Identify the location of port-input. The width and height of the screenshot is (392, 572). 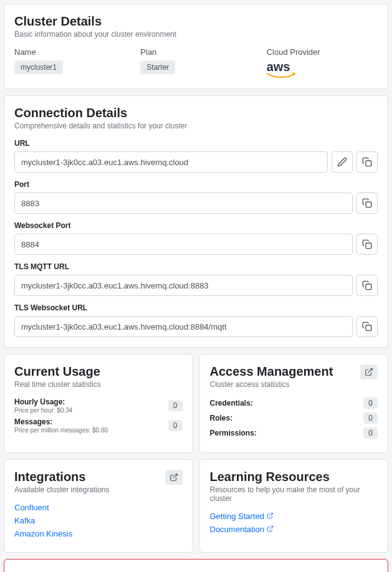
(183, 203).